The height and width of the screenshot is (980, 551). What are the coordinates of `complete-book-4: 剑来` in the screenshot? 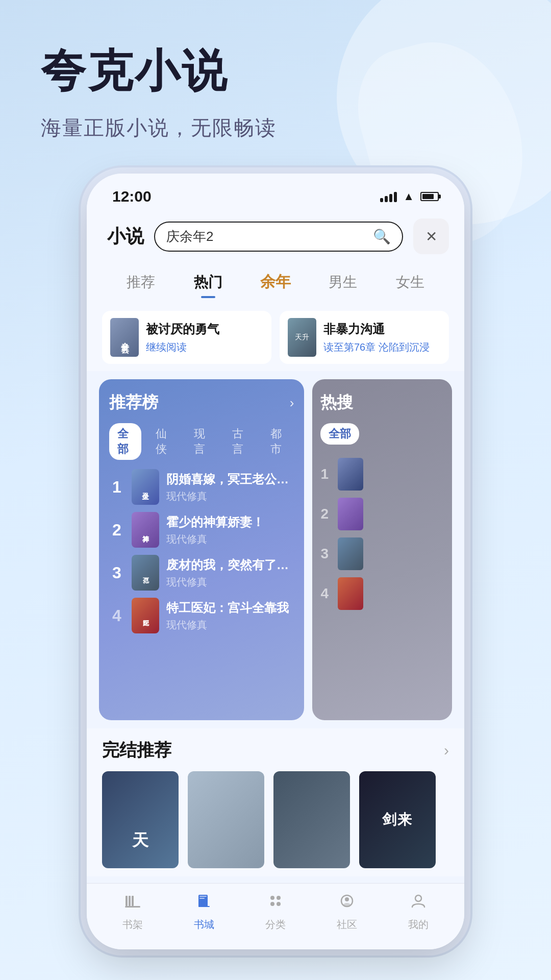 It's located at (397, 820).